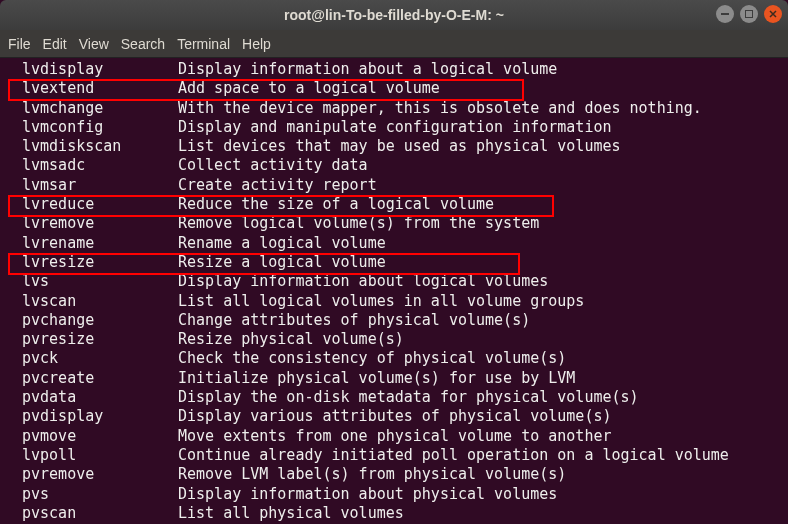 Image resolution: width=788 pixels, height=524 pixels. What do you see at coordinates (282, 262) in the screenshot?
I see `command-desc: Resize a logical volume` at bounding box center [282, 262].